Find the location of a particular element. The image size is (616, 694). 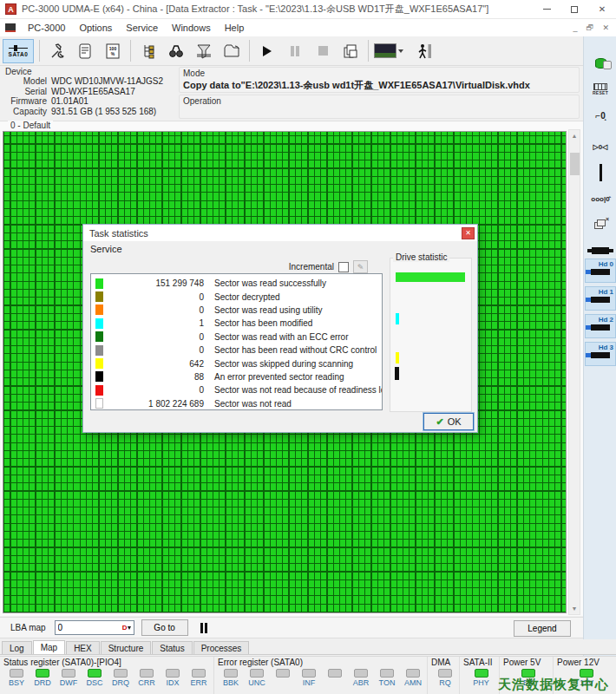

tab-processes: Processes is located at coordinates (222, 647).